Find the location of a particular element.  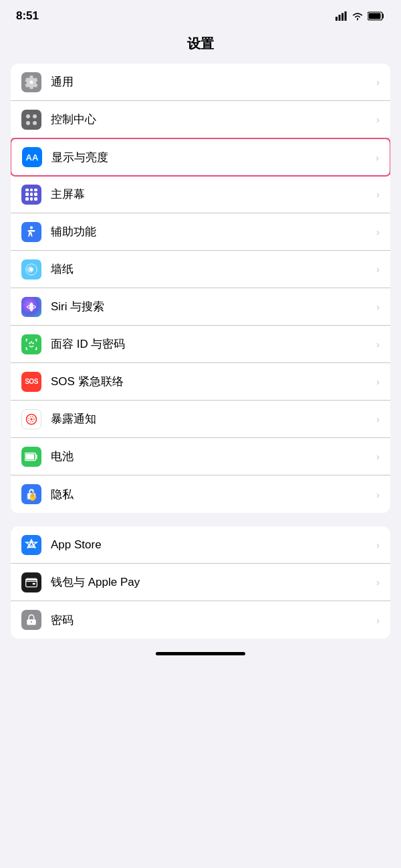

control-chevron: › is located at coordinates (378, 119).